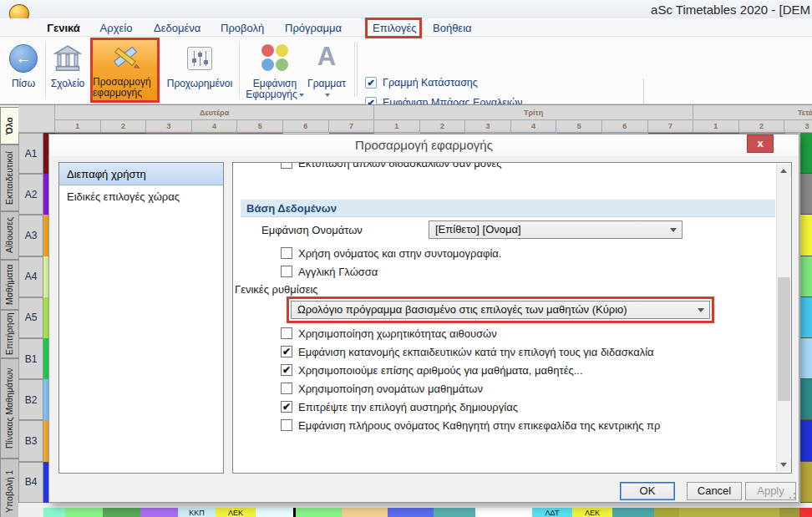 The height and width of the screenshot is (517, 812). I want to click on row-label-A4: A4, so click(31, 277).